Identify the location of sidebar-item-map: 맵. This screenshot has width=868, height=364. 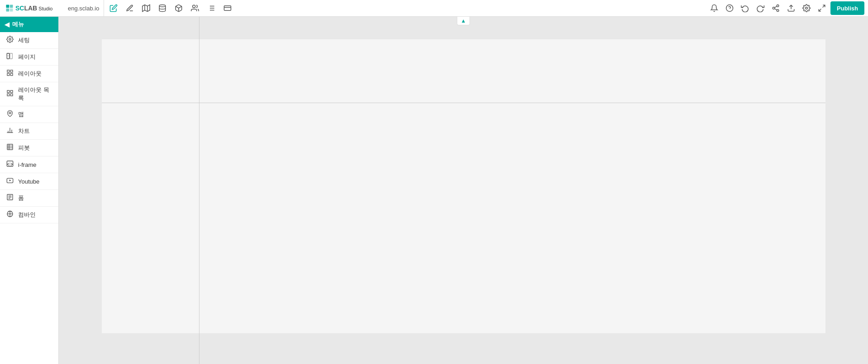
(29, 115).